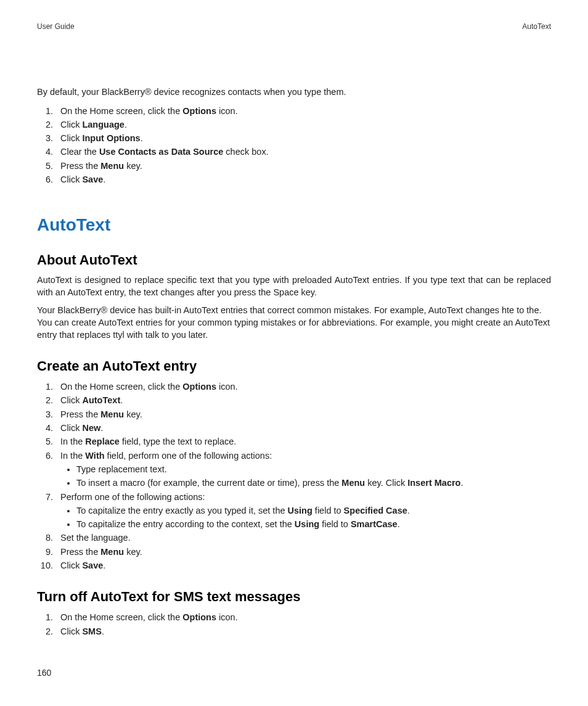 The width and height of the screenshot is (588, 706). What do you see at coordinates (294, 286) in the screenshot?
I see `about-paragraph-1: AutoText is designed to replace specific…` at bounding box center [294, 286].